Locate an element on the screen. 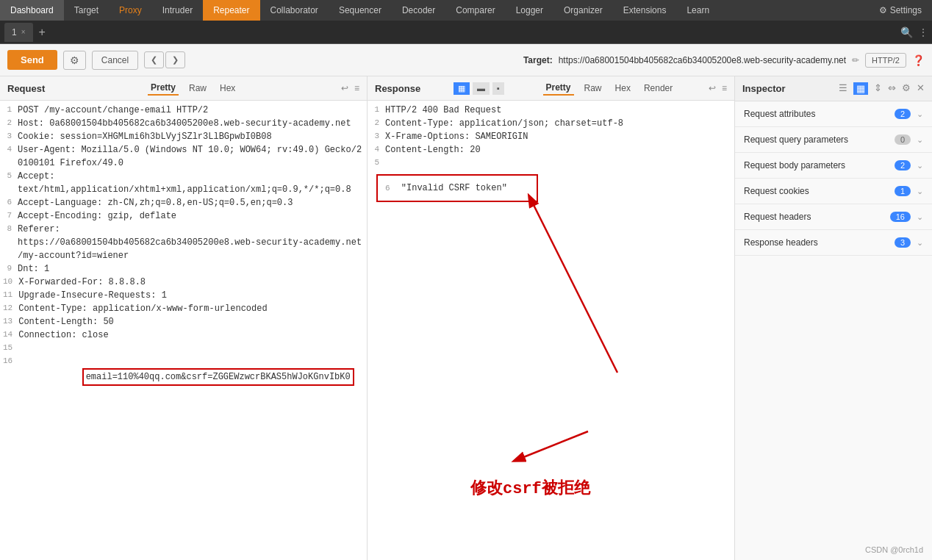  target-url: https://0a68001504bb405682ca6b34005200e8… is located at coordinates (703, 60).